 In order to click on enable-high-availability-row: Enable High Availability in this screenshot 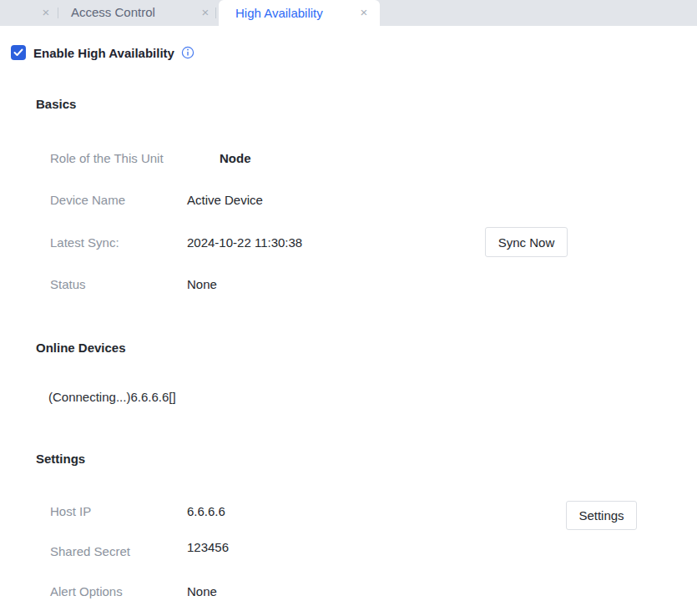, I will do `click(103, 53)`.